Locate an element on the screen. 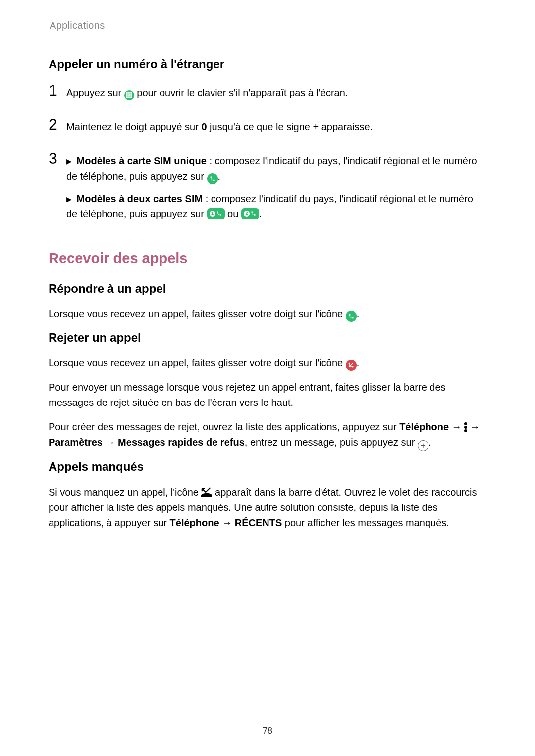 The image size is (535, 756). text: Si vous manquez un appel, l'icône is located at coordinates (125, 492).